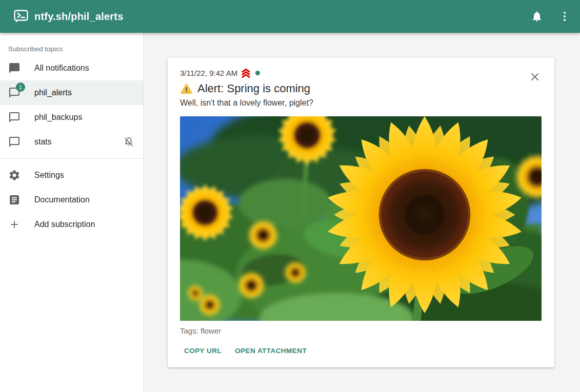  Describe the element at coordinates (72, 175) in the screenshot. I see `sidebar-item-settings: Settings` at that location.